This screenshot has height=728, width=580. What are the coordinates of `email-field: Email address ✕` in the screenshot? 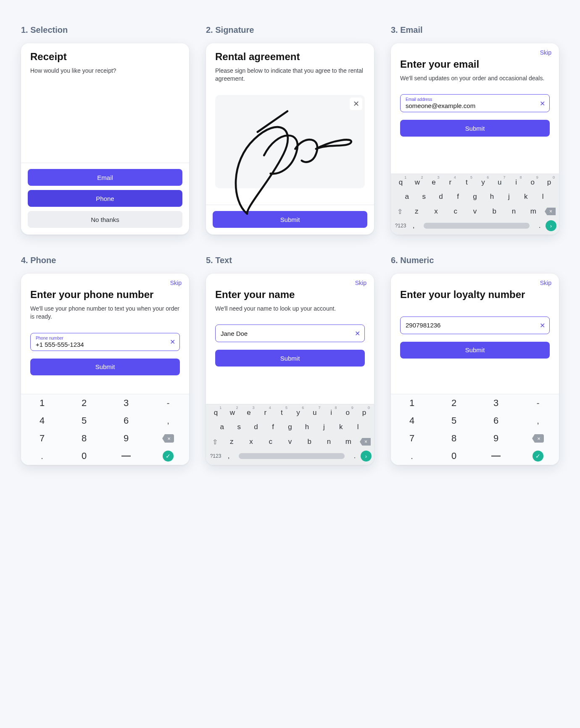 It's located at (475, 103).